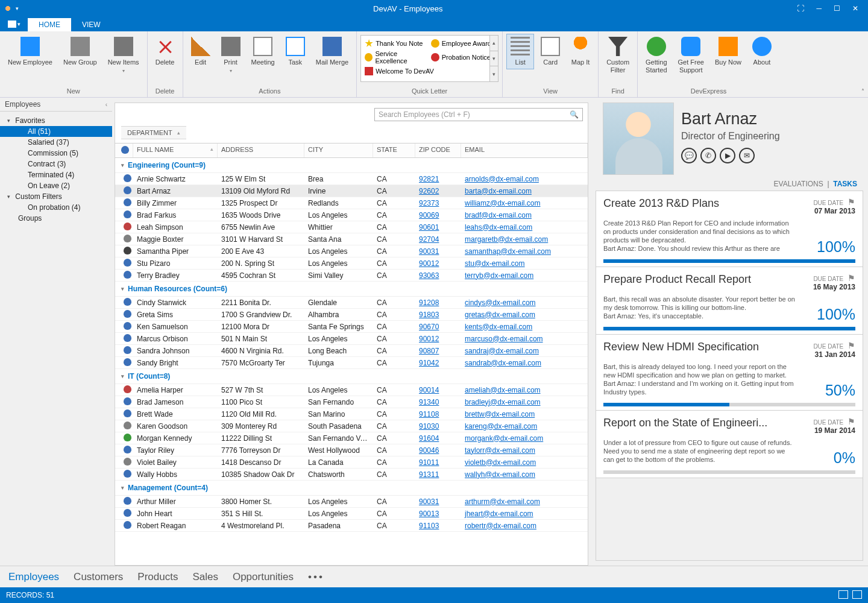 This screenshot has width=868, height=603. Describe the element at coordinates (231, 55) in the screenshot. I see `print-button: Print▾` at that location.